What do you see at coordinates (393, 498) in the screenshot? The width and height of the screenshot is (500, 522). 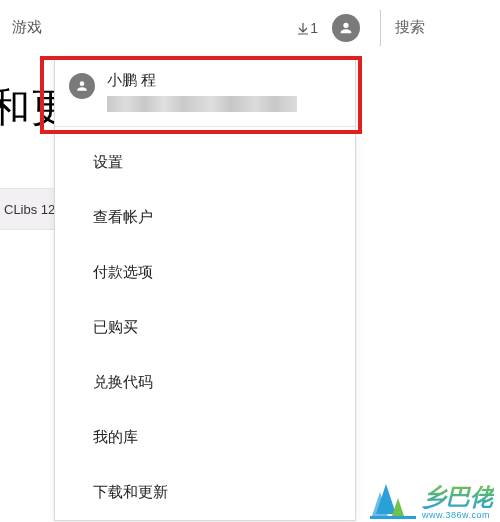 I see `watermark-logo-icon` at bounding box center [393, 498].